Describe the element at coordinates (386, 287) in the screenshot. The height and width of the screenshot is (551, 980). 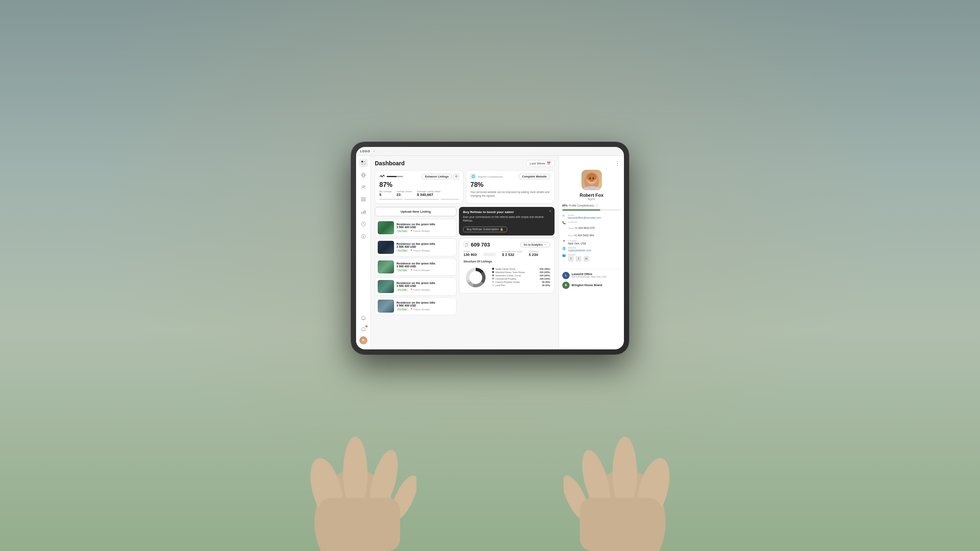
I see `listing-thumbnail` at that location.